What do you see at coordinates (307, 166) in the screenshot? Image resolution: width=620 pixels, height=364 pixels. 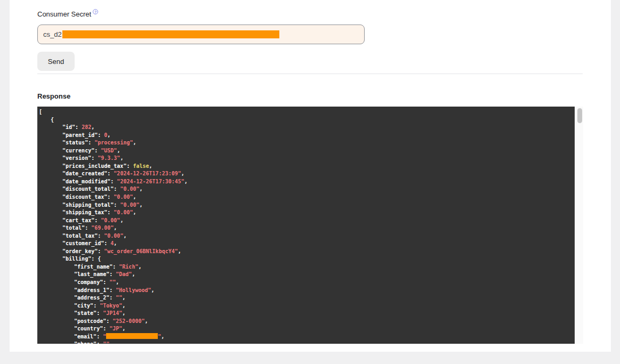 I see `code-line: "prices_include_tax": false,` at bounding box center [307, 166].